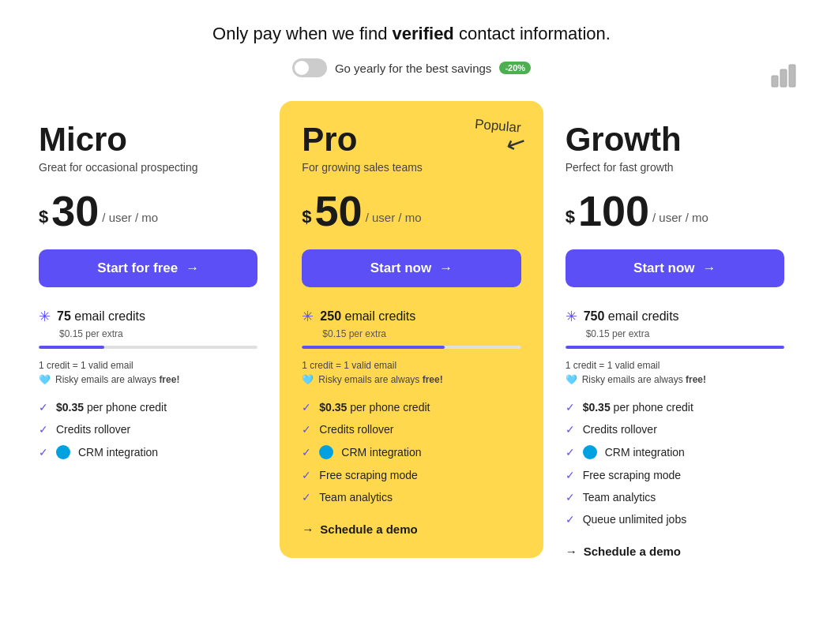 Image resolution: width=823 pixels, height=644 pixels. What do you see at coordinates (632, 316) in the screenshot?
I see `credits-title: 750 email credits` at bounding box center [632, 316].